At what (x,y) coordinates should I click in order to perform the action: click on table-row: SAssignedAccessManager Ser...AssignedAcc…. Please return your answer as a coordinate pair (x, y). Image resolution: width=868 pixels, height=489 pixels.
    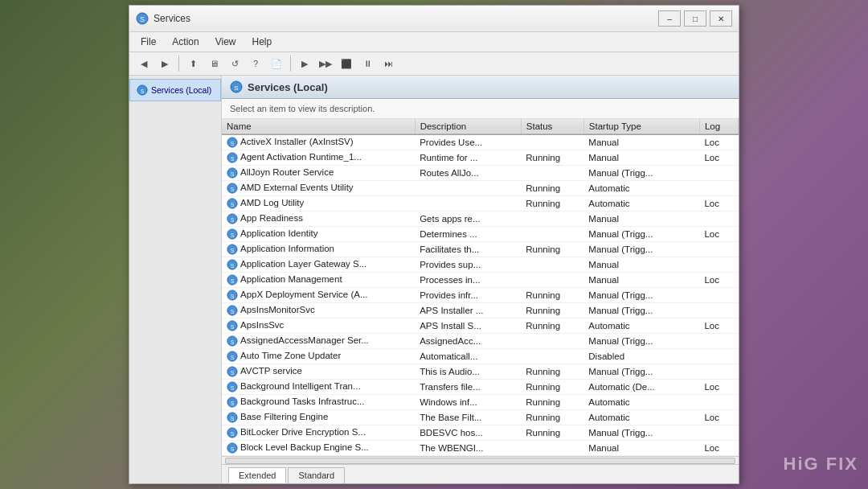
    Looking at the image, I should click on (481, 341).